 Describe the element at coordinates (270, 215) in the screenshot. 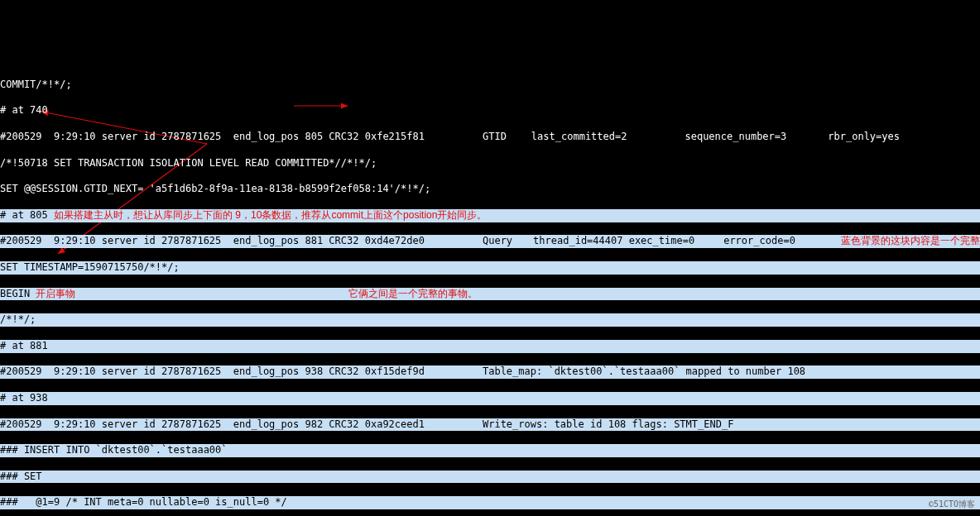

I see `annotation-position: 如果搭建主从时，想让从库同步上下面的 9，10条数据，推荐从commit上面这个…` at that location.